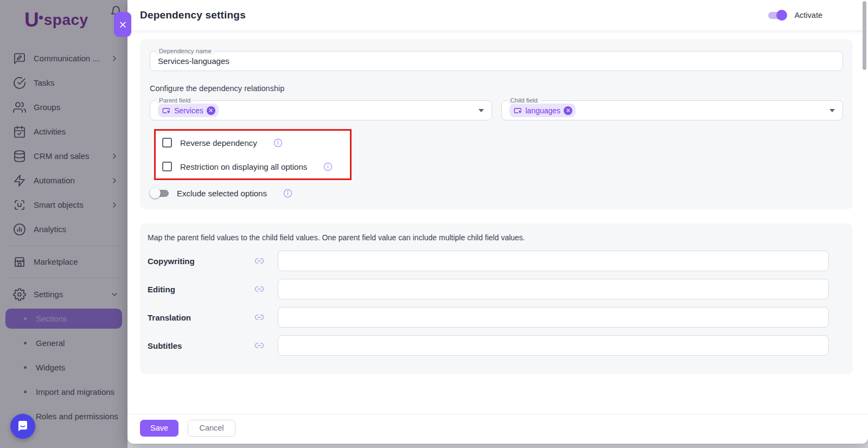 This screenshot has height=448, width=868. Describe the element at coordinates (496, 61) in the screenshot. I see `dependency-name-input` at that location.